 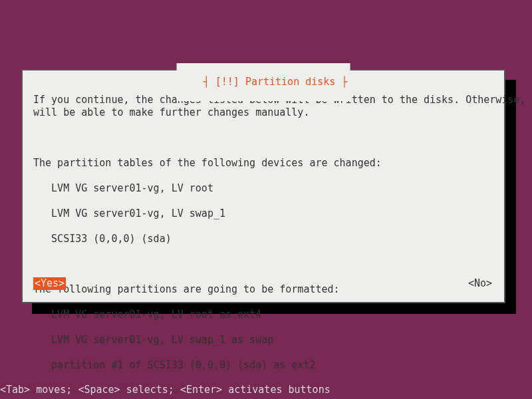 I want to click on dialog-title-text: [!!] Partition disks, so click(x=275, y=82).